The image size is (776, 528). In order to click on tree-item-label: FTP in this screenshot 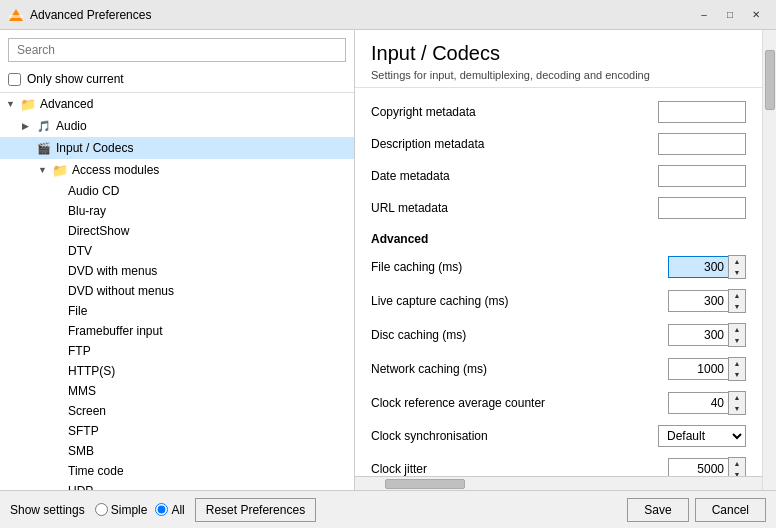, I will do `click(80, 351)`.